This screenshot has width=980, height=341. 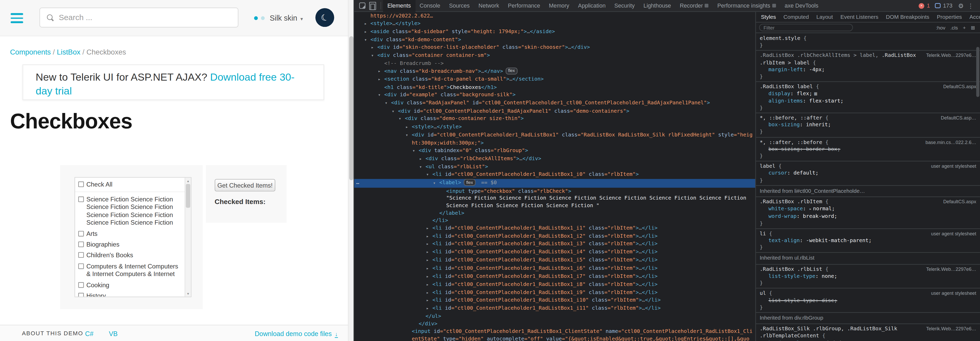 What do you see at coordinates (130, 234) in the screenshot?
I see `listbox-item: Arts` at bounding box center [130, 234].